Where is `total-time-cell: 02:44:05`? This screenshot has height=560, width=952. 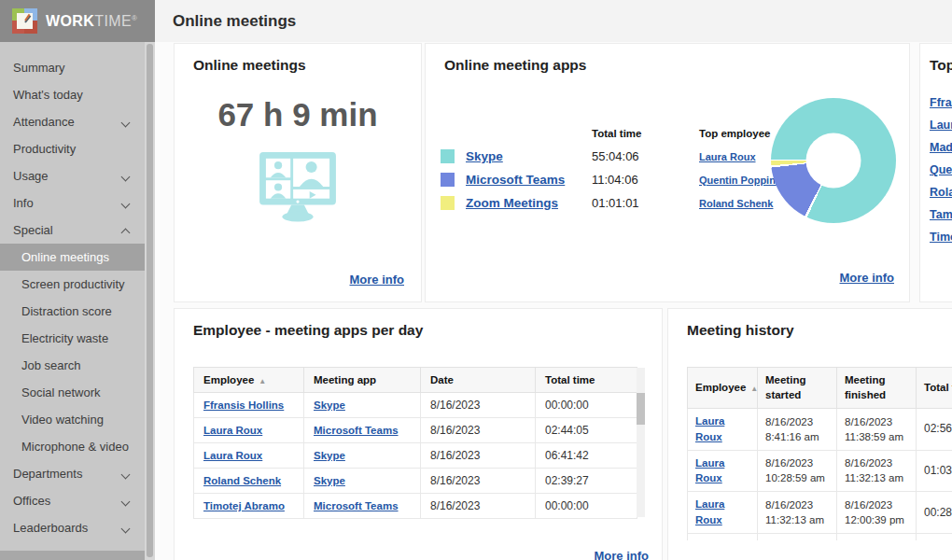 total-time-cell: 02:44:05 is located at coordinates (586, 431).